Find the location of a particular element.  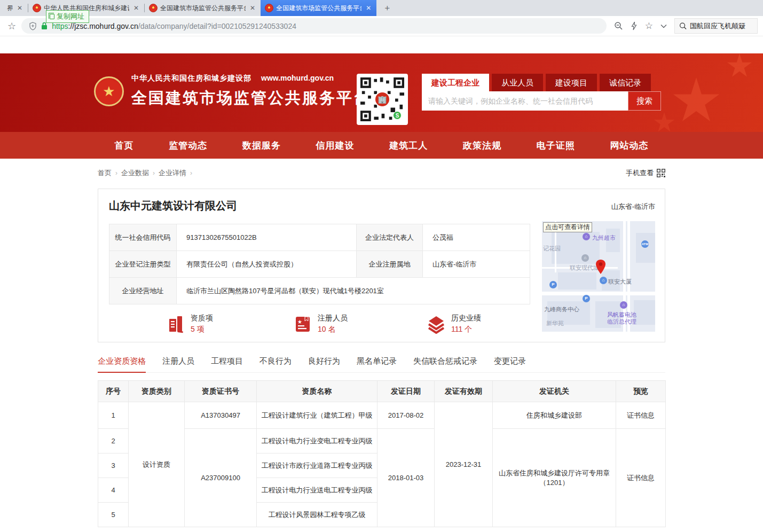

ministry-name: 中华人民共和国住房和城乡建设部 is located at coordinates (191, 78).